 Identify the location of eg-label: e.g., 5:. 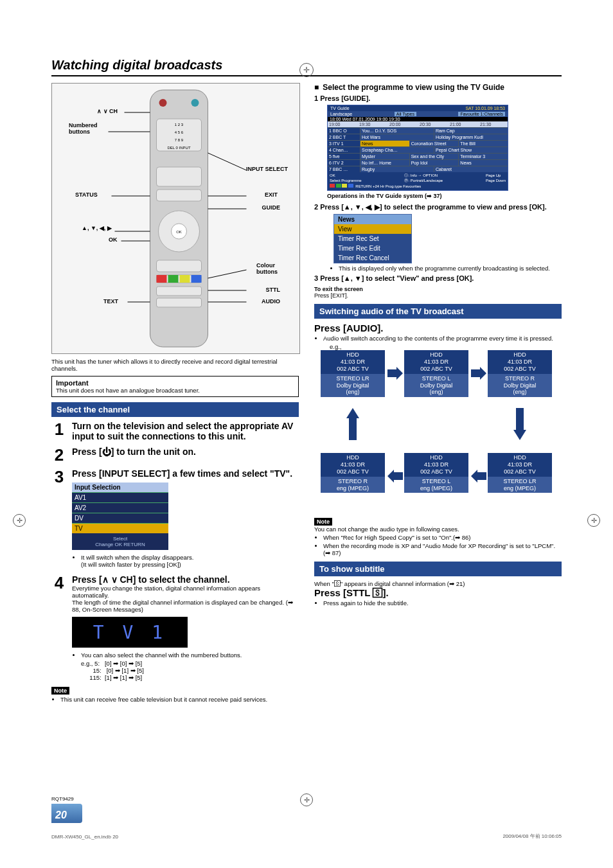
(90, 663).